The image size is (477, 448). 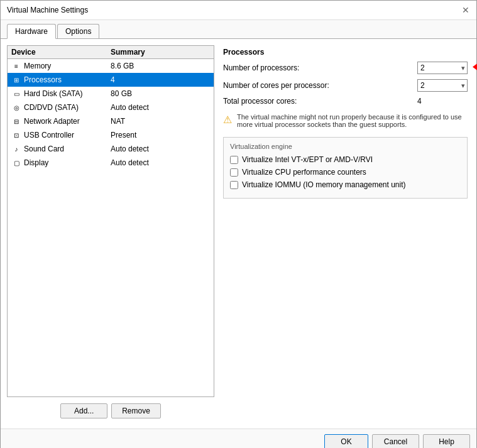 I want to click on ok-button: OK, so click(x=346, y=441).